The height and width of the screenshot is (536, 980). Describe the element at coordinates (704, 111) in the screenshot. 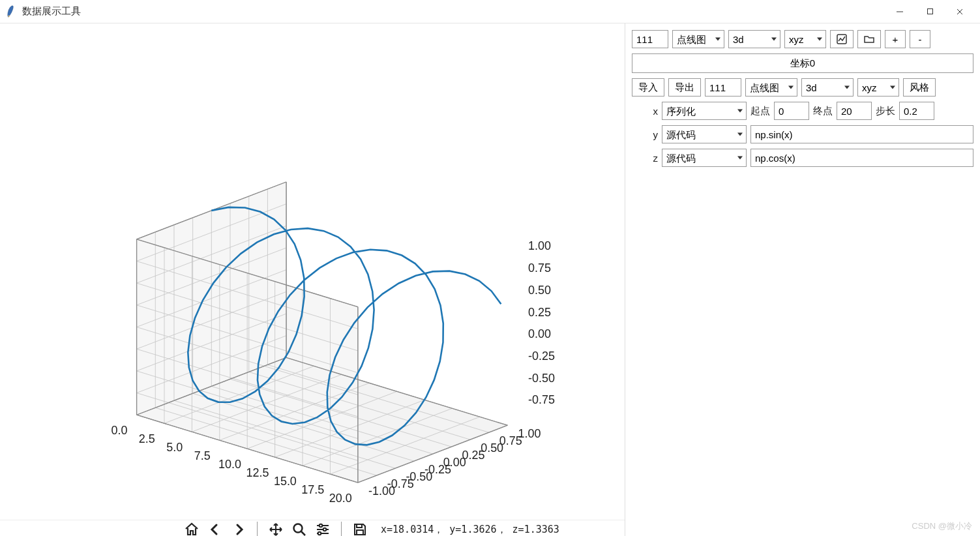

I see `x-mode-select: 序列化` at that location.